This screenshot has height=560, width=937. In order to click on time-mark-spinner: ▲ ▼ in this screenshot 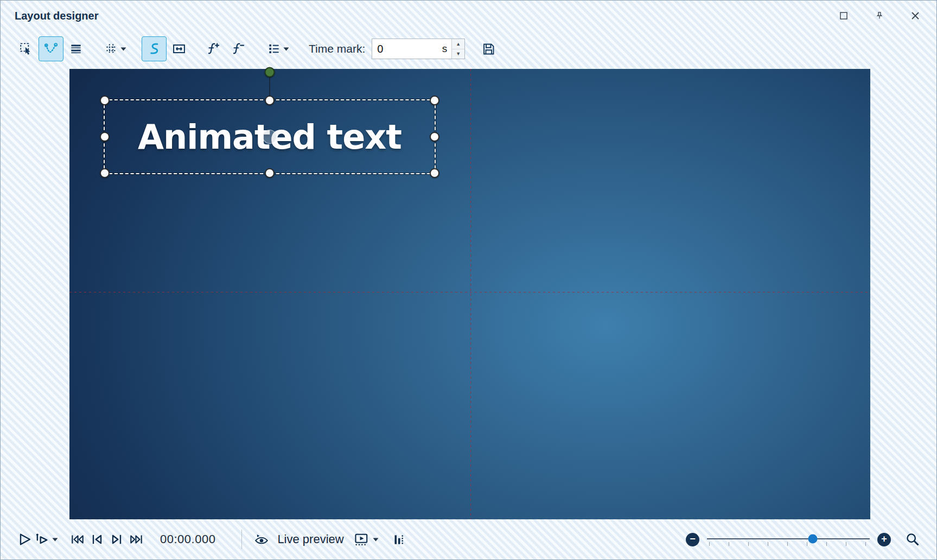, I will do `click(458, 49)`.